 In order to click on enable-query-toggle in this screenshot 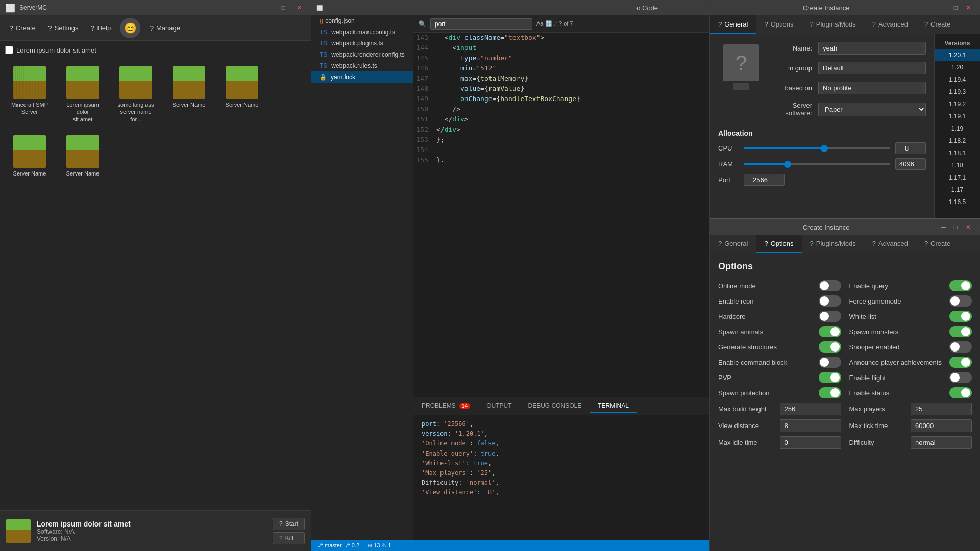, I will do `click(961, 286)`.